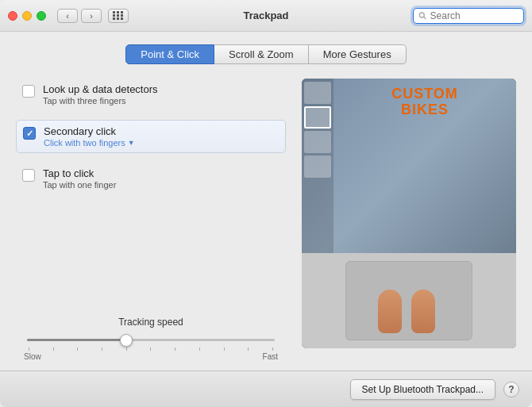 This screenshot has height=407, width=532. I want to click on grid-button, so click(118, 16).